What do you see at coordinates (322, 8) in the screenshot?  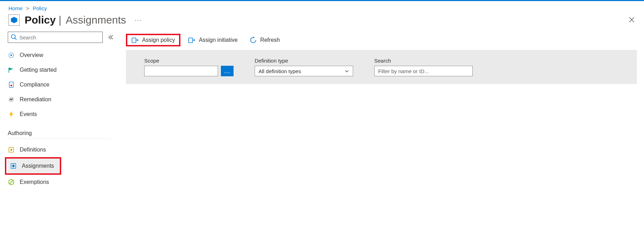 I see `breadcrumb: Home > Policy` at bounding box center [322, 8].